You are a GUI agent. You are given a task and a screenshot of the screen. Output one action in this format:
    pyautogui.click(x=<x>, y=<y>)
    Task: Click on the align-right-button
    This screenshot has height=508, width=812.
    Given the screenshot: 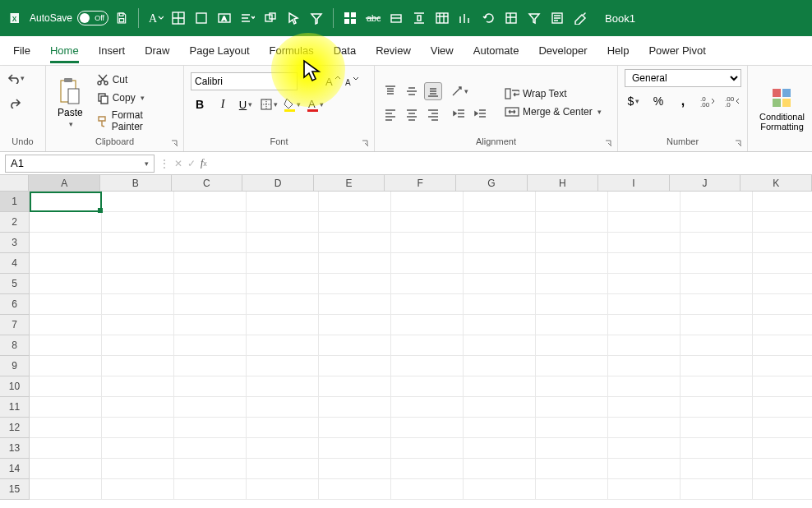 What is the action you would take?
    pyautogui.click(x=433, y=114)
    